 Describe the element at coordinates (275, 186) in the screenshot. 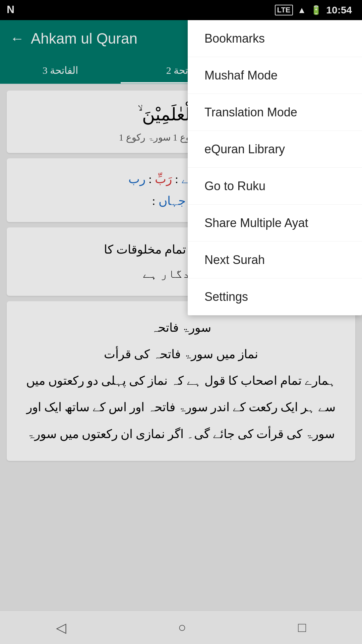

I see `menu-item-go-to-ruku: Go to Ruku` at that location.